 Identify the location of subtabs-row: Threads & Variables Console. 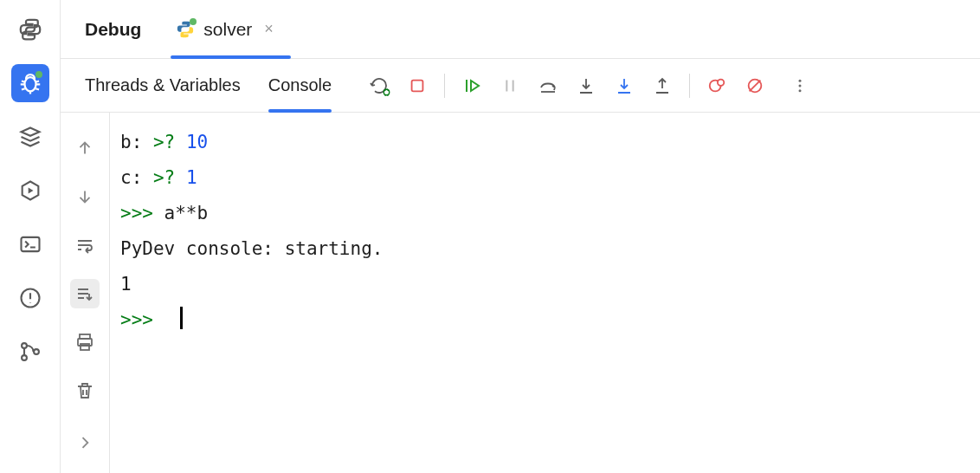
(520, 86).